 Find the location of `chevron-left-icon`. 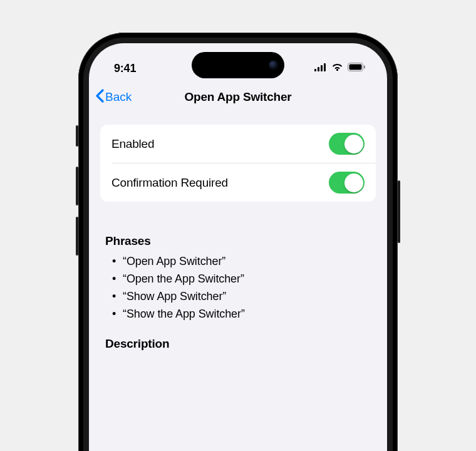

chevron-left-icon is located at coordinates (100, 98).